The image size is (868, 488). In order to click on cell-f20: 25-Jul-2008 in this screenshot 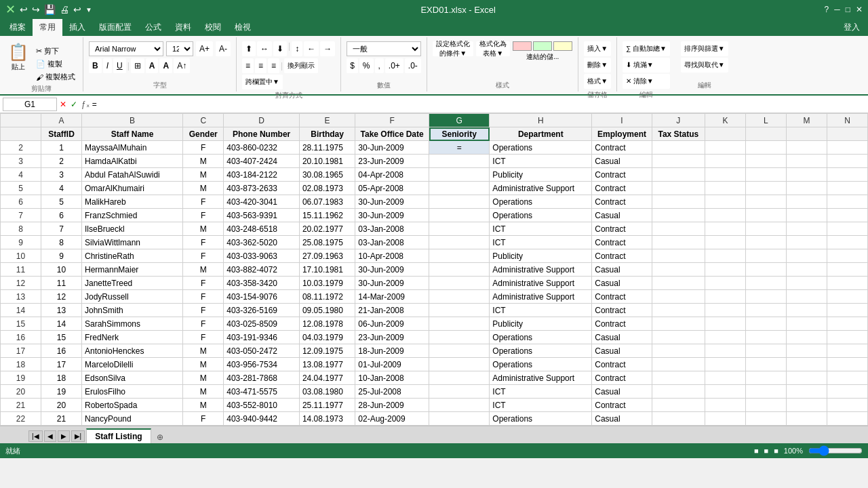, I will do `click(392, 392)`.